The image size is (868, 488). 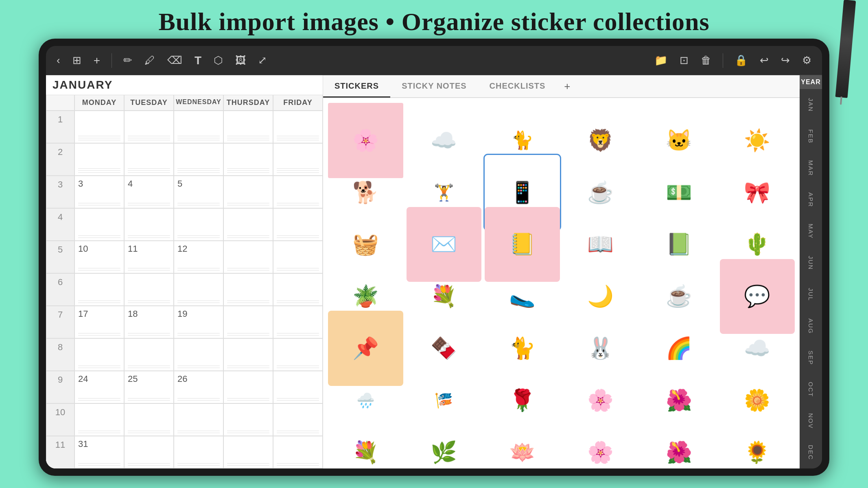 What do you see at coordinates (149, 387) in the screenshot?
I see `cal-cell-r9c2: 25` at bounding box center [149, 387].